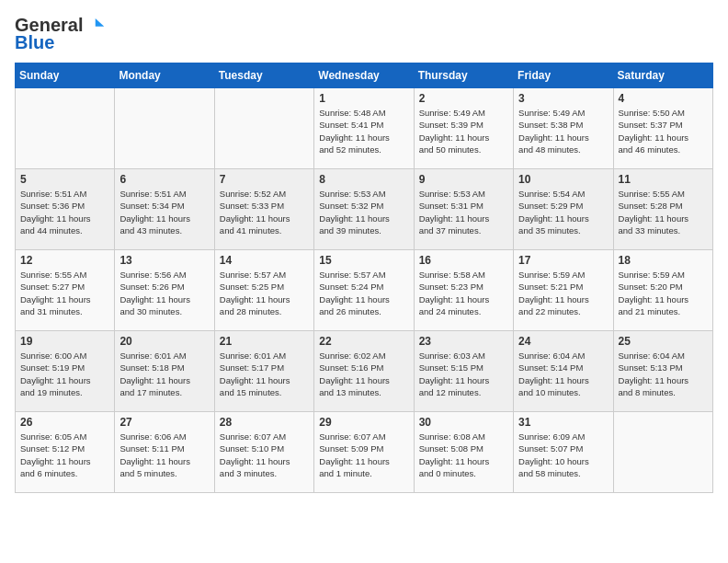 The image size is (728, 563). Describe the element at coordinates (64, 260) in the screenshot. I see `day-number: 12` at that location.